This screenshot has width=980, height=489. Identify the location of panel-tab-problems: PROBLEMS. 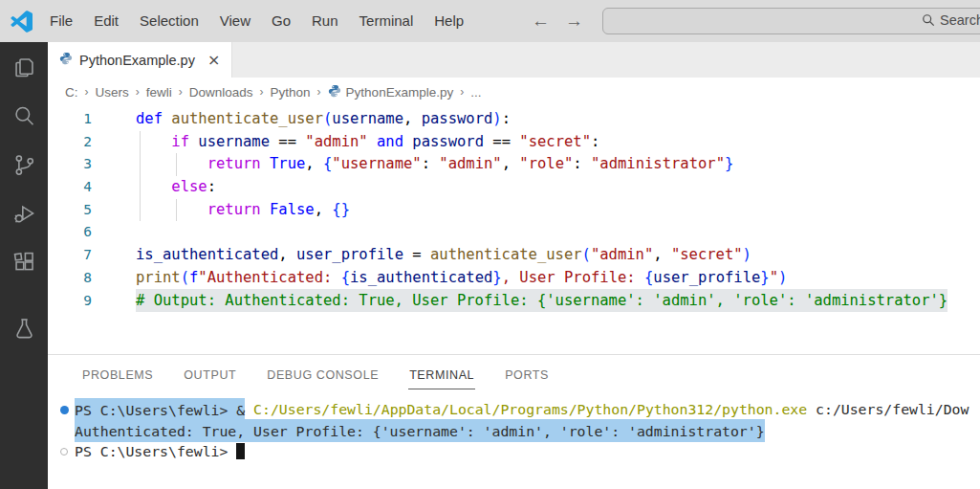
(118, 373).